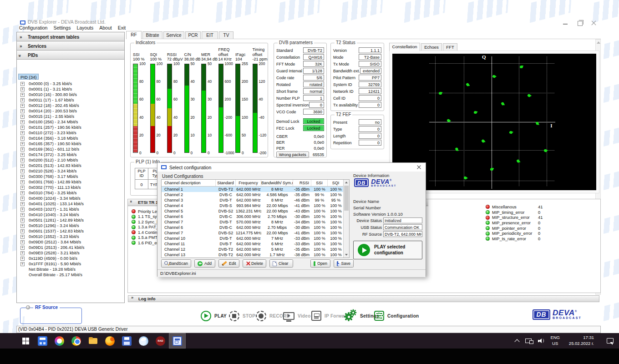  Describe the element at coordinates (71, 187) in the screenshot. I see `pid-tree-item: 0x0302 (770) - 111.13 kbit/s` at that location.